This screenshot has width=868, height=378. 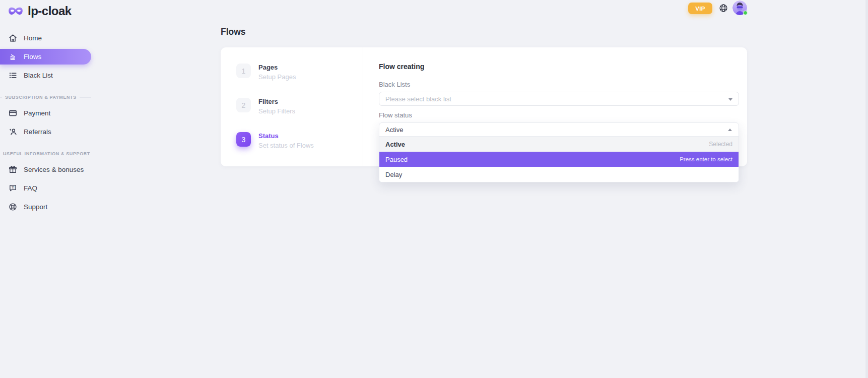 I want to click on option-label: Delay, so click(x=394, y=174).